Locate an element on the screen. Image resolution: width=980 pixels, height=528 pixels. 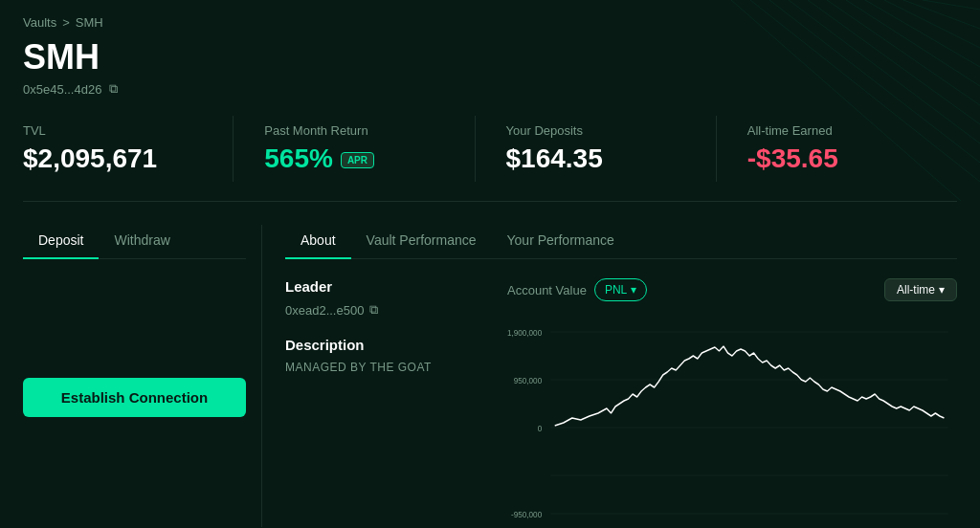
tab-withdraw: Withdraw is located at coordinates (142, 242).